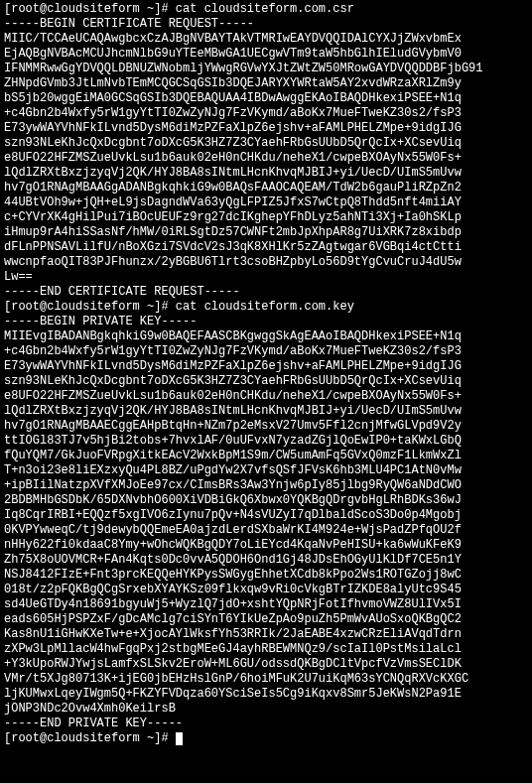 This screenshot has height=783, width=532. What do you see at coordinates (232, 530) in the screenshot?
I see `key-body: 0KVPYwweqC/tj9dewybQQEmeEA0ajzdLerdSXbaW…` at bounding box center [232, 530].